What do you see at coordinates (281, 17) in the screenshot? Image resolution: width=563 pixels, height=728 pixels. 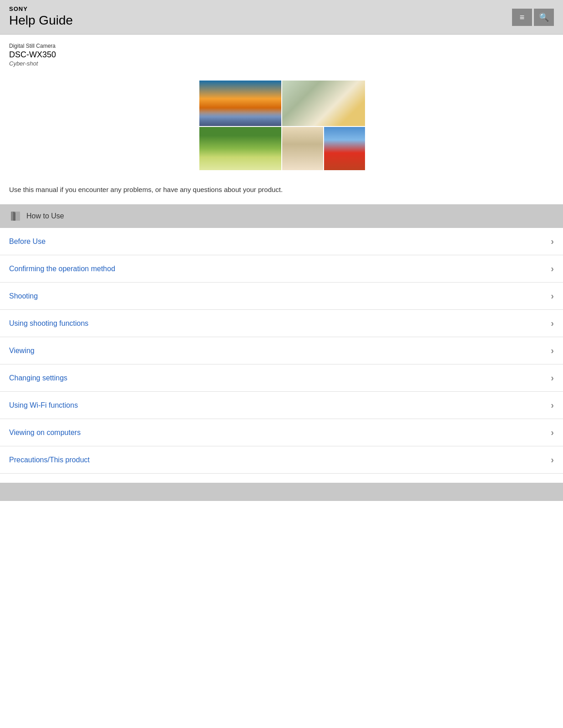 I see `site-header: SONY Help Guide ≡ 🔍` at bounding box center [281, 17].